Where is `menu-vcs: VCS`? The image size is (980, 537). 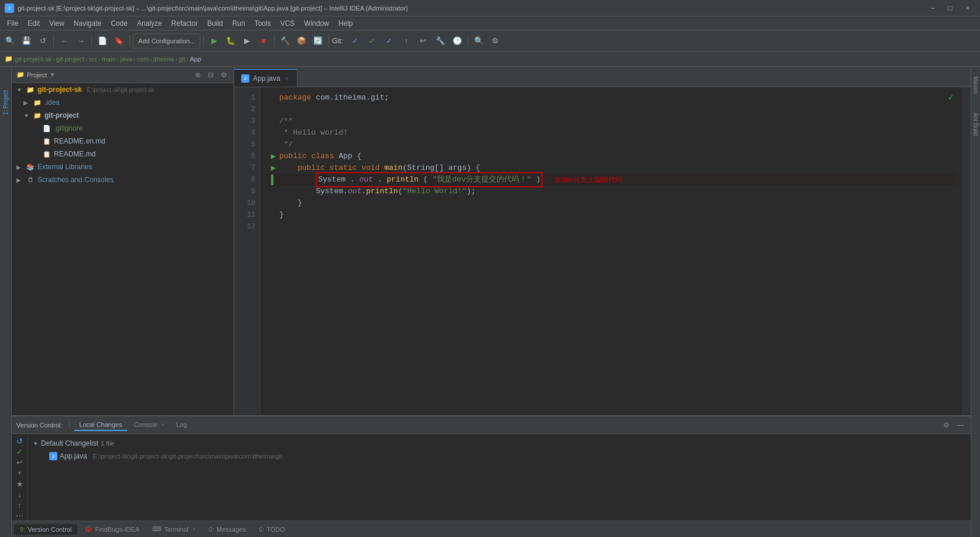 menu-vcs: VCS is located at coordinates (288, 23).